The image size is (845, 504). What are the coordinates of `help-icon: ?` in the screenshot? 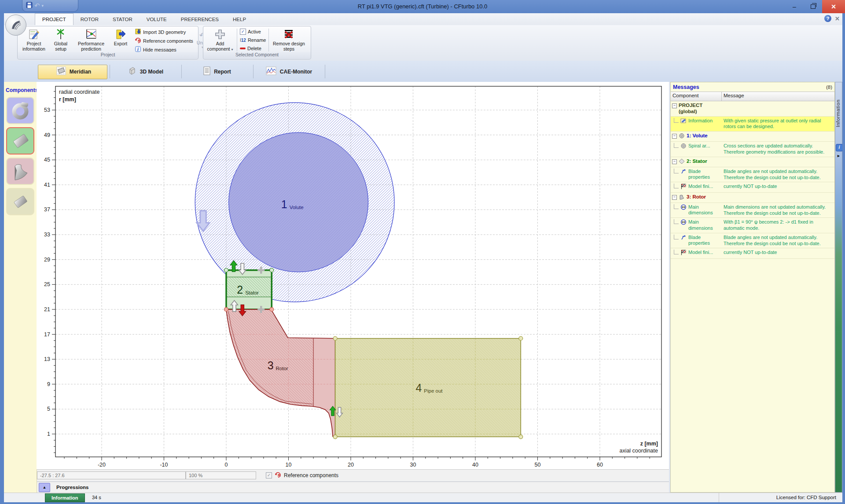 It's located at (828, 18).